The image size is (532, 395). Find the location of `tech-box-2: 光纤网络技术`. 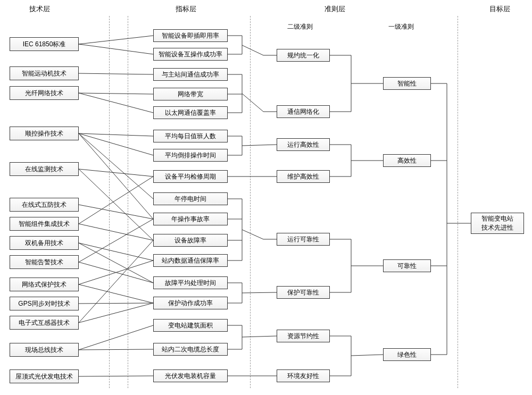

tech-box-2: 光纤网络技术 is located at coordinates (44, 93).